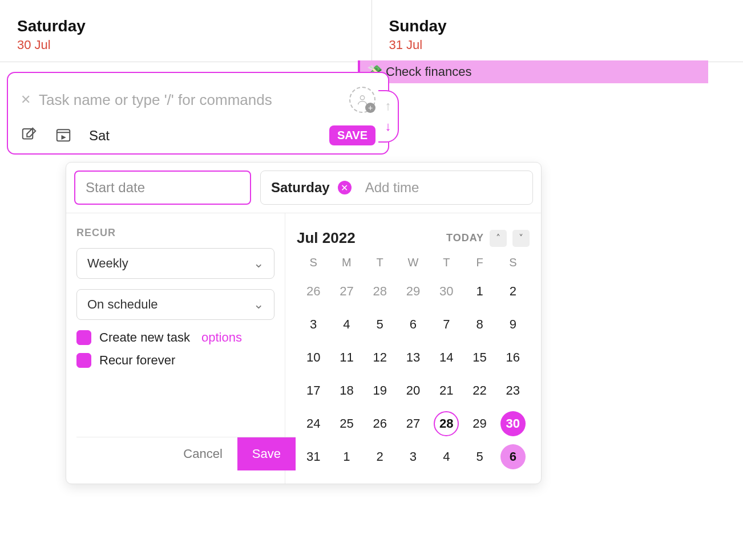  What do you see at coordinates (176, 263) in the screenshot?
I see `recur-frequency-select: Weekly ⌄` at bounding box center [176, 263].